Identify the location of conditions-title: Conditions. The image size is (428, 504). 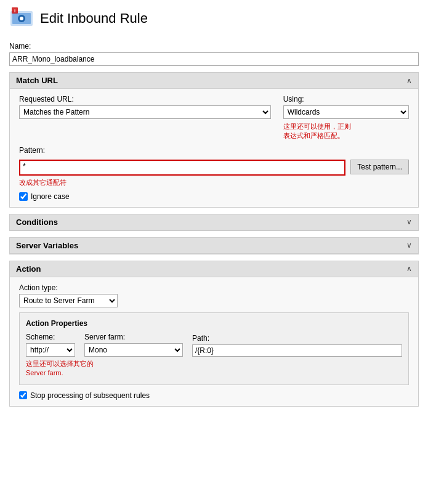
(37, 222).